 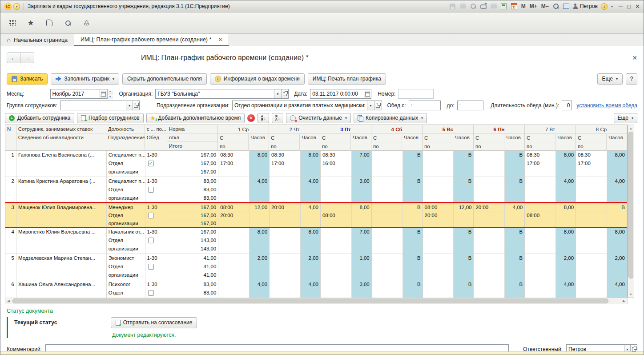 What do you see at coordinates (612, 6) in the screenshot?
I see `info-caret-icon: ▾` at bounding box center [612, 6].